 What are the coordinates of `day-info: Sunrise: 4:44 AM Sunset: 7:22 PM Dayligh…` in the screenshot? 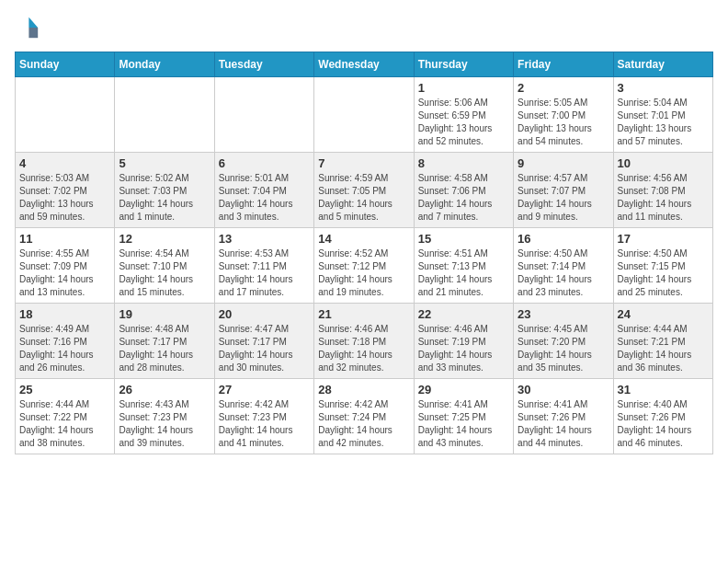 It's located at (64, 424).